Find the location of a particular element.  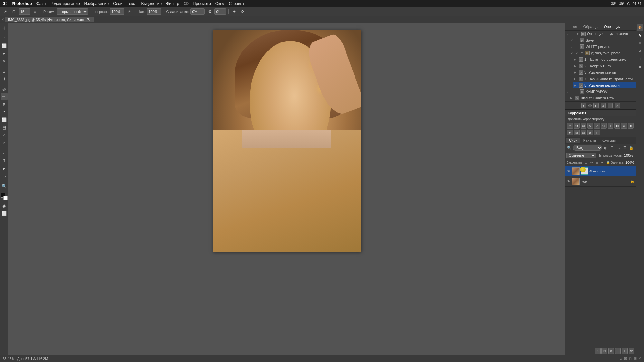

layer-mask-btn: ◻ is located at coordinates (604, 351).